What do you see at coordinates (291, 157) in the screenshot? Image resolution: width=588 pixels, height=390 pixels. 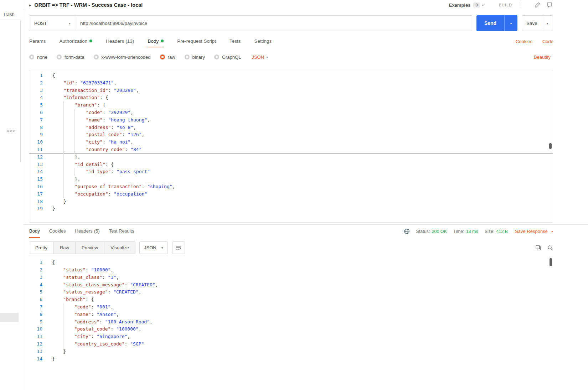 I see `code-line: 12 },` at bounding box center [291, 157].